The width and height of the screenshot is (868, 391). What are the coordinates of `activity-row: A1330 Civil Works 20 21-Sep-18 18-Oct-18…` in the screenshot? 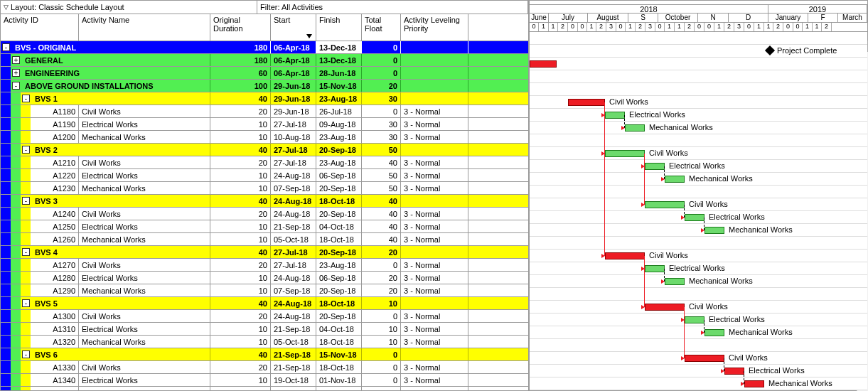 It's located at (264, 368).